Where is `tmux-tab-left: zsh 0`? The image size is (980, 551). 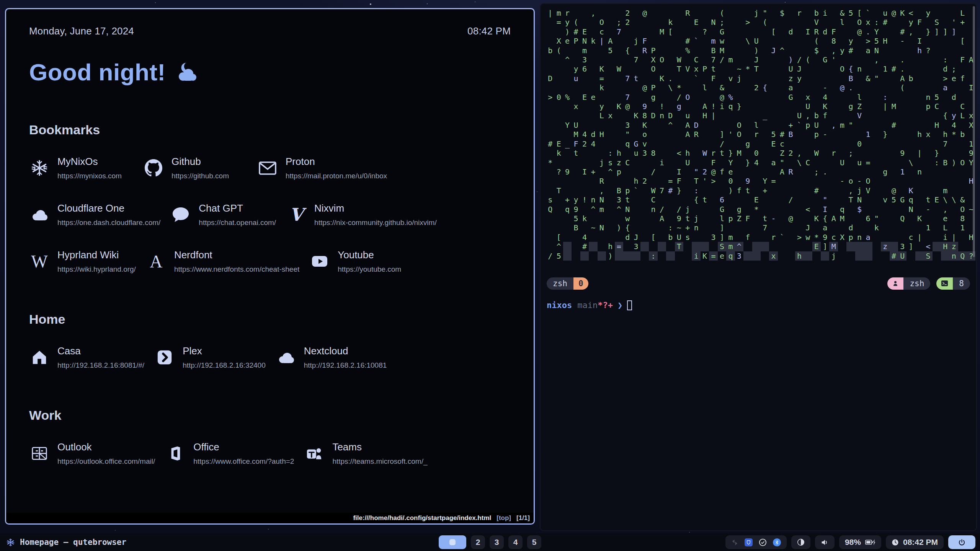 tmux-tab-left: zsh 0 is located at coordinates (567, 284).